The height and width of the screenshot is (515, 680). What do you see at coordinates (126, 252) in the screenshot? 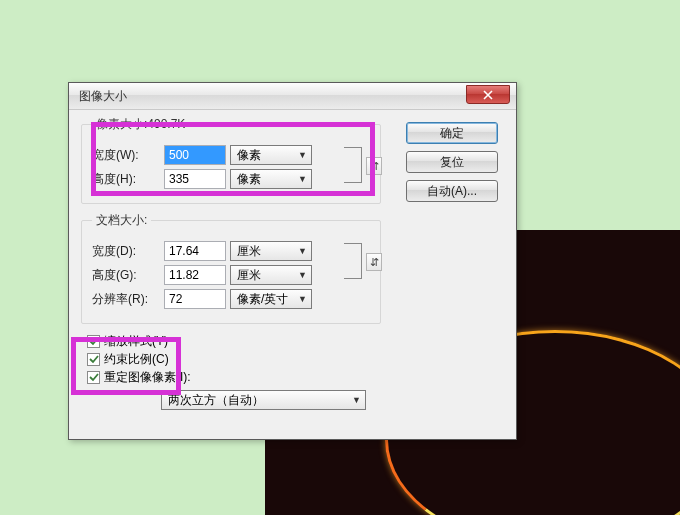
I see `doc-width-label: 宽度(D):` at bounding box center [126, 252].